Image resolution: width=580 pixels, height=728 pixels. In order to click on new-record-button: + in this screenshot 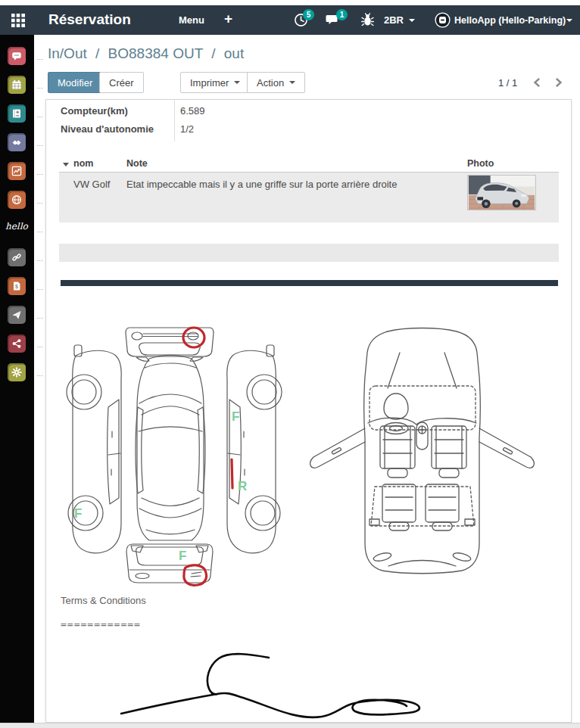, I will do `click(229, 19)`.